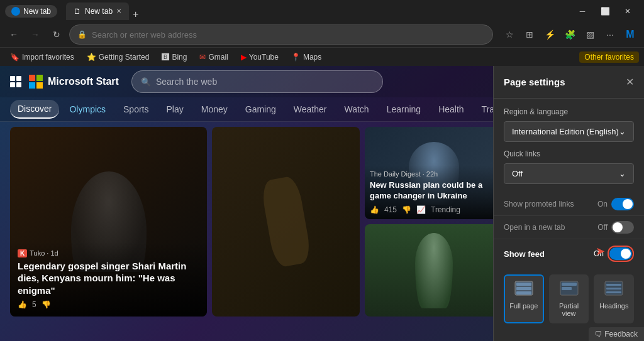 The image size is (644, 341). Describe the element at coordinates (434, 270) in the screenshot. I see `article-soccer-card` at that location.